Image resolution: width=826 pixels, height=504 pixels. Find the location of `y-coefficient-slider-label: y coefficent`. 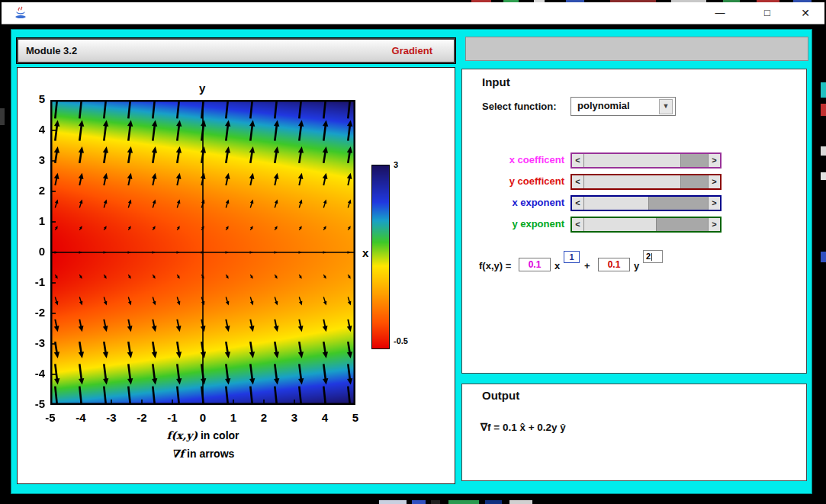

y-coefficient-slider-label: y coefficent is located at coordinates (513, 181).